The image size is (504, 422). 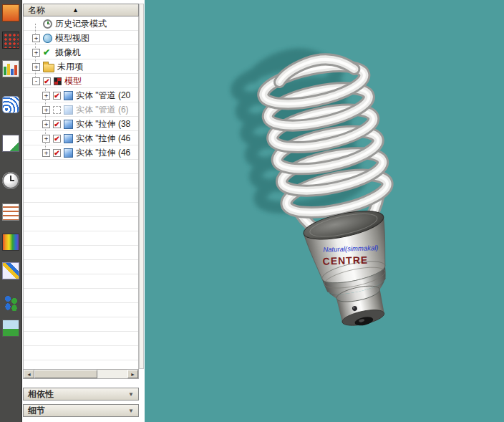 What do you see at coordinates (11, 105) in the screenshot?
I see `signal-icon` at bounding box center [11, 105].